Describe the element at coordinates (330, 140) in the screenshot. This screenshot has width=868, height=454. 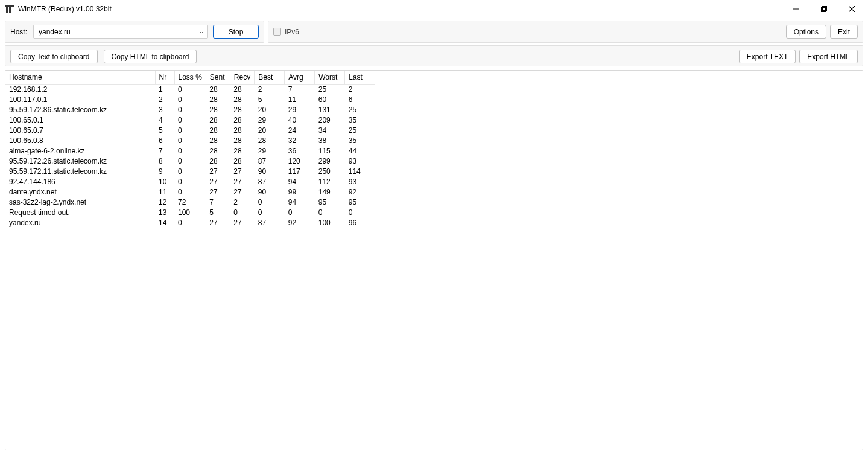
I see `cell-worst: 38` at that location.